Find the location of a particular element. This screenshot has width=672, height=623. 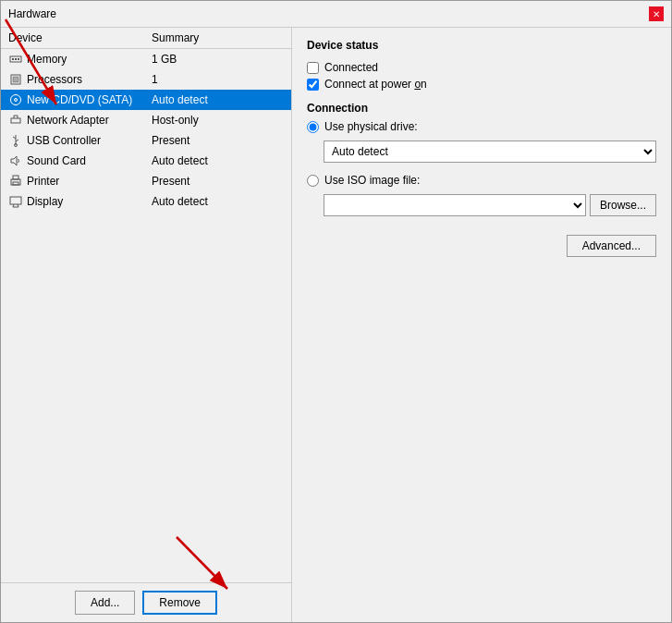

connected-label: Connected is located at coordinates (351, 67).